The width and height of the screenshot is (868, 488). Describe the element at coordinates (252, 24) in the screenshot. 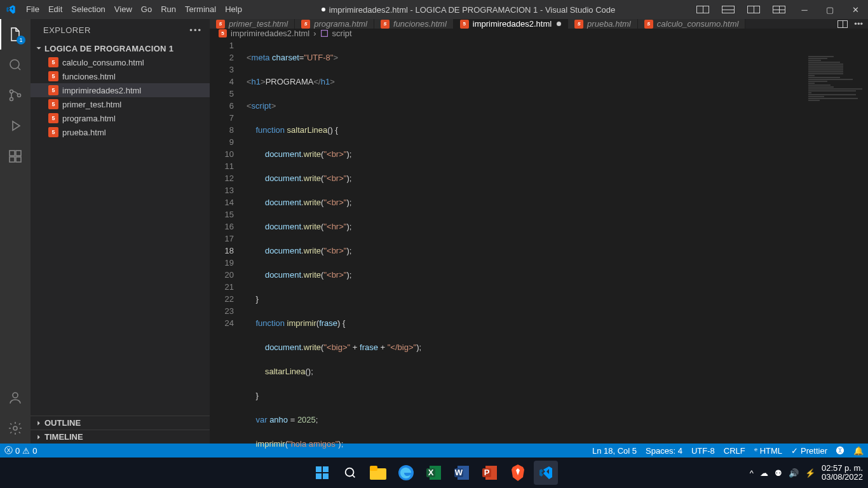

I see `tab-primer-test: 5primer_test.html` at that location.